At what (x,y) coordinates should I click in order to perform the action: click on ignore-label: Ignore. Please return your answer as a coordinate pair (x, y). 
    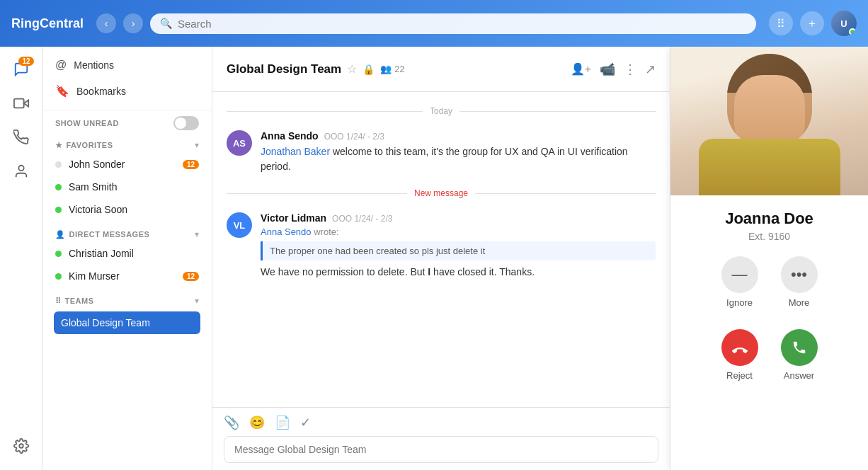
    Looking at the image, I should click on (739, 303).